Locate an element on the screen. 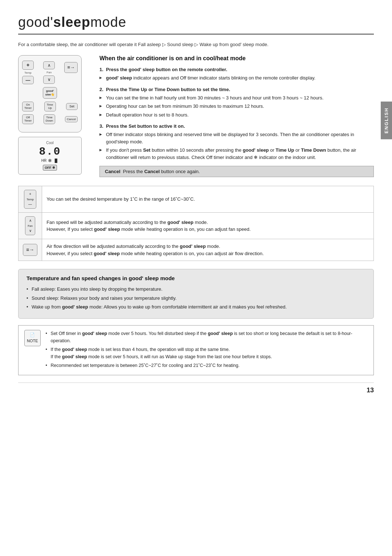 The width and height of the screenshot is (392, 556). time-up-btn: TimeUp is located at coordinates (50, 107).